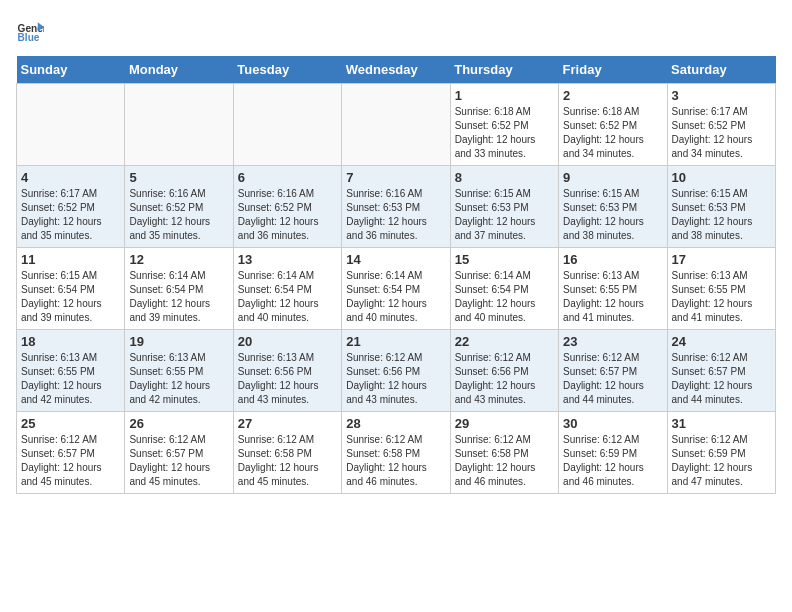 This screenshot has width=792, height=612. I want to click on day-number: 25, so click(70, 424).